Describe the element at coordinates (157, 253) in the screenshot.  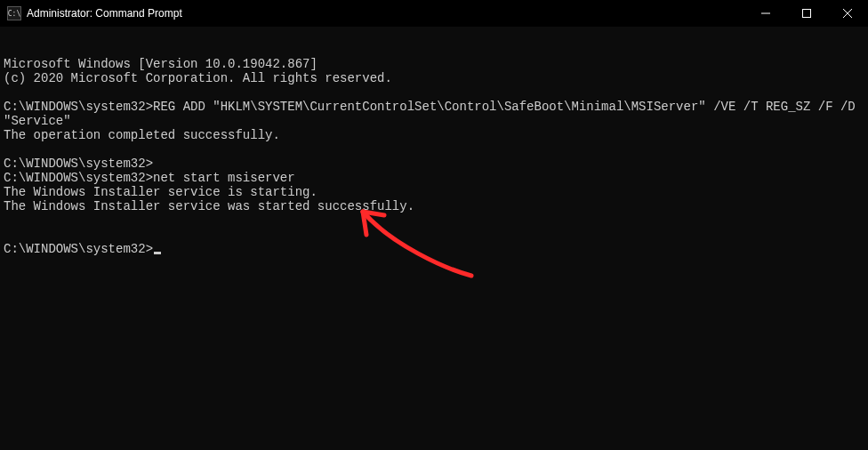
I see `text-cursor` at that location.